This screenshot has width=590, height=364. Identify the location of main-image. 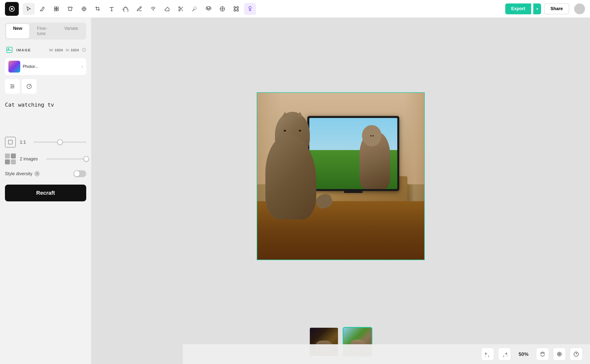
(341, 176).